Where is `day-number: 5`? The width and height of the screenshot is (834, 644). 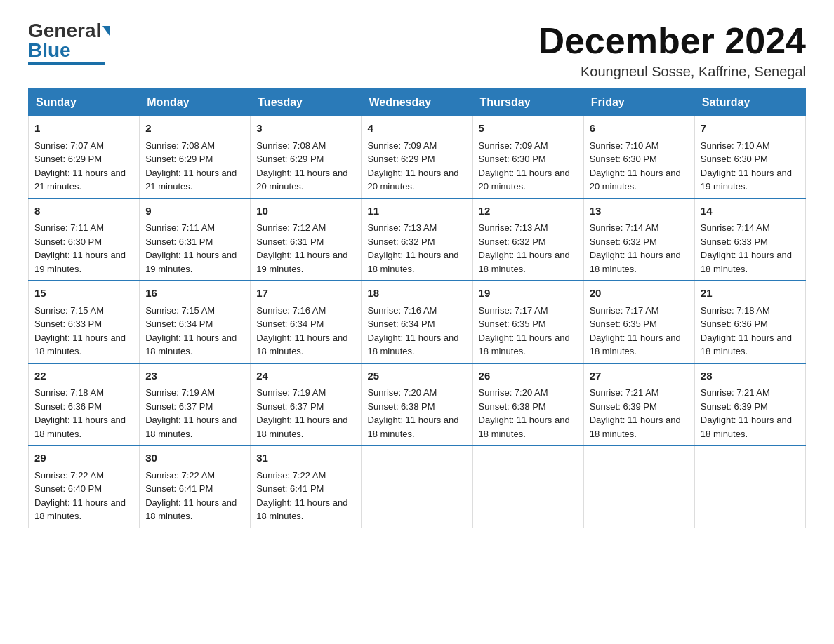 day-number: 5 is located at coordinates (528, 129).